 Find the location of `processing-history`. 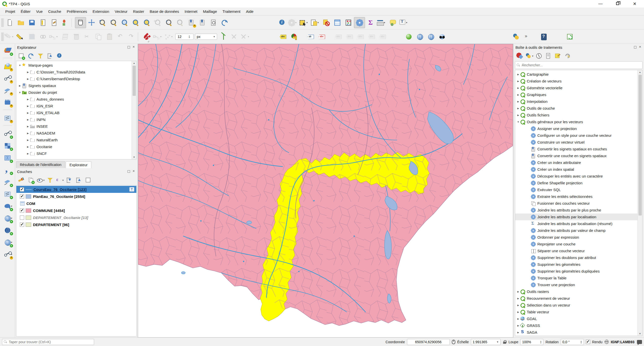

processing-history is located at coordinates (539, 56).